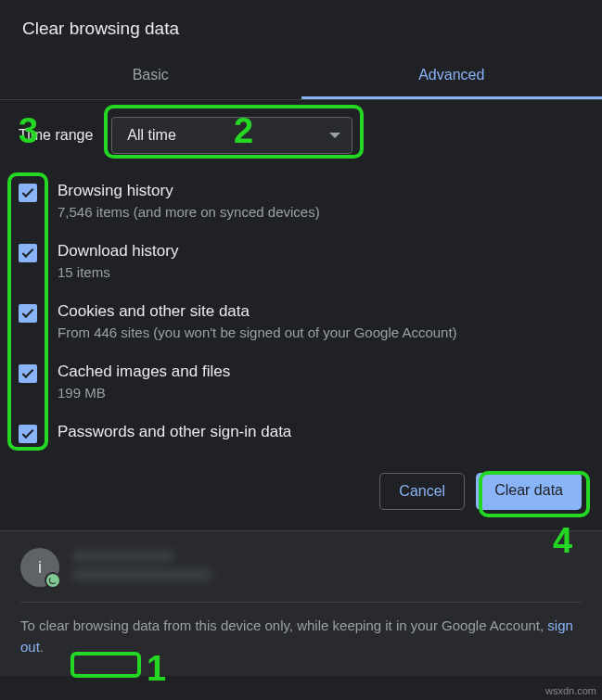  Describe the element at coordinates (232, 135) in the screenshot. I see `time-range-select: All time` at that location.